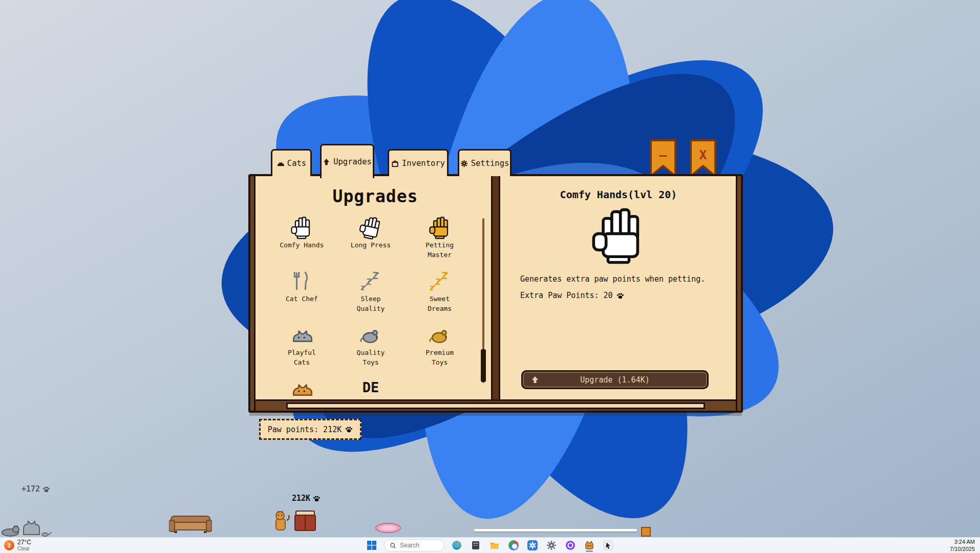 The height and width of the screenshot is (553, 980). What do you see at coordinates (440, 227) in the screenshot?
I see `gold-hand-icon` at bounding box center [440, 227].